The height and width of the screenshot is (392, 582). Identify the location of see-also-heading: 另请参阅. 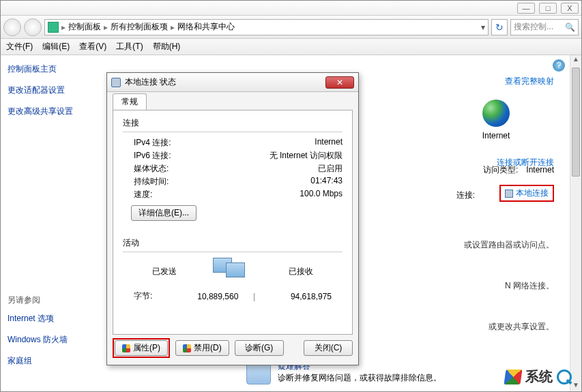
(55, 300).